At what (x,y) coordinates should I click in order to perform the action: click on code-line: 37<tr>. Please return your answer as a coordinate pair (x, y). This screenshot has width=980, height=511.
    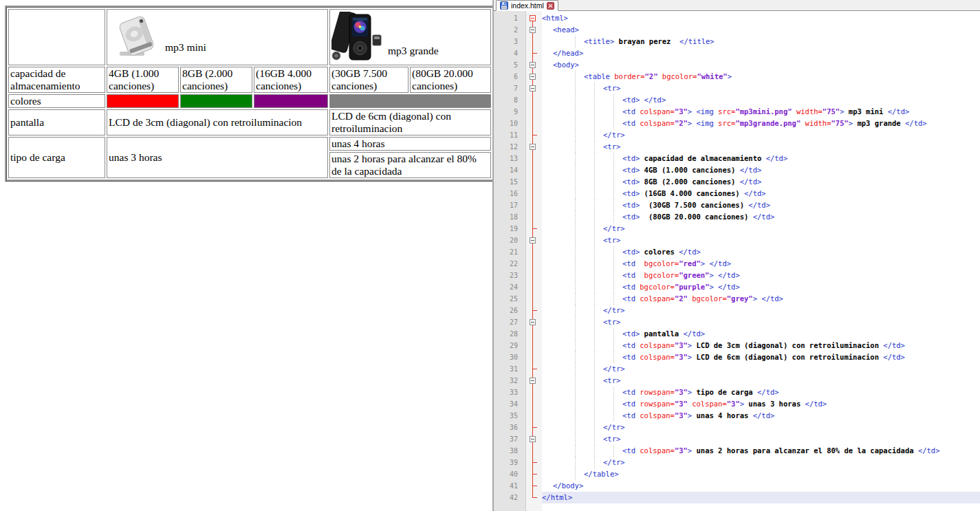
    Looking at the image, I should click on (737, 439).